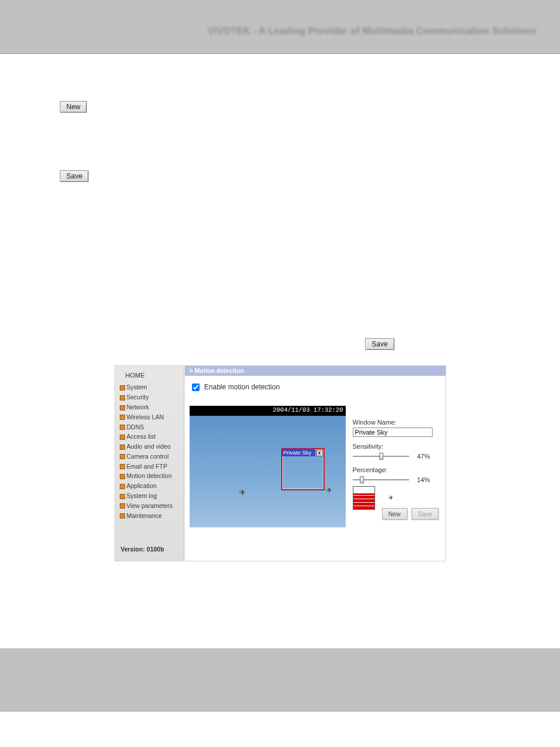  What do you see at coordinates (151, 466) in the screenshot?
I see `sidebar-item-email-ftp: Email and FTP` at bounding box center [151, 466].